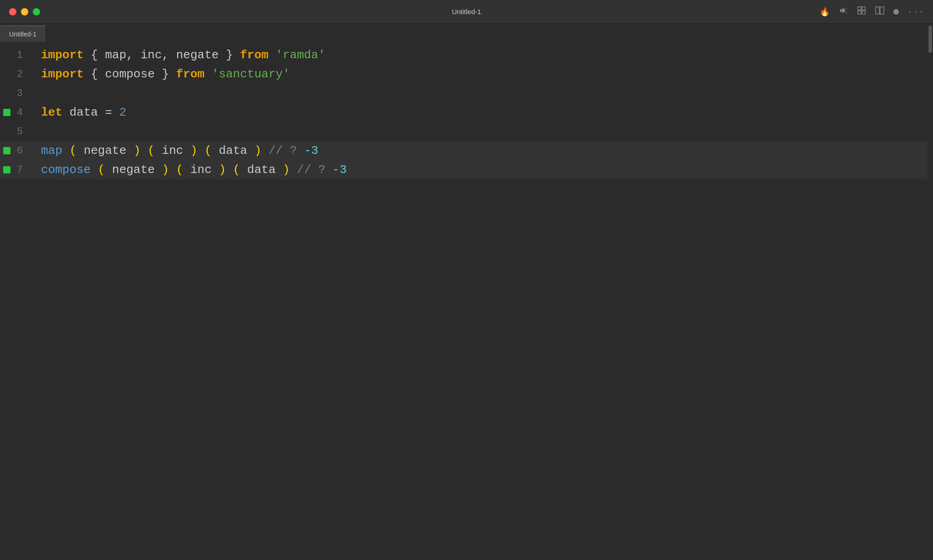  Describe the element at coordinates (861, 12) in the screenshot. I see `grid-icon` at that location.